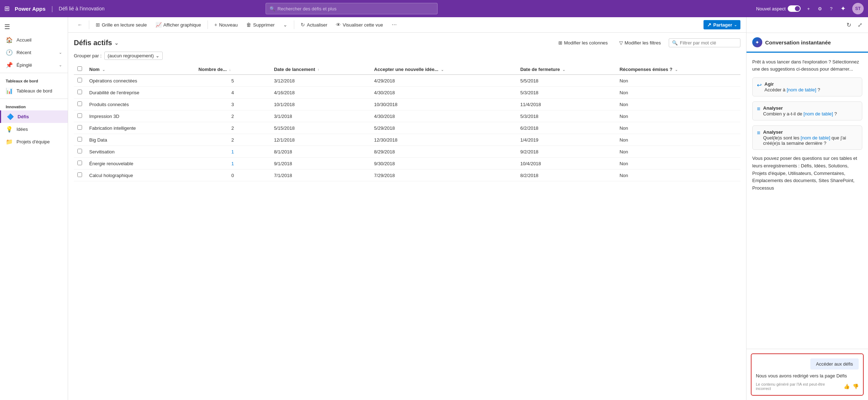  I want to click on table-row: Énergie renouvelable 1 9/1/2018 9/30/201…, so click(407, 163).